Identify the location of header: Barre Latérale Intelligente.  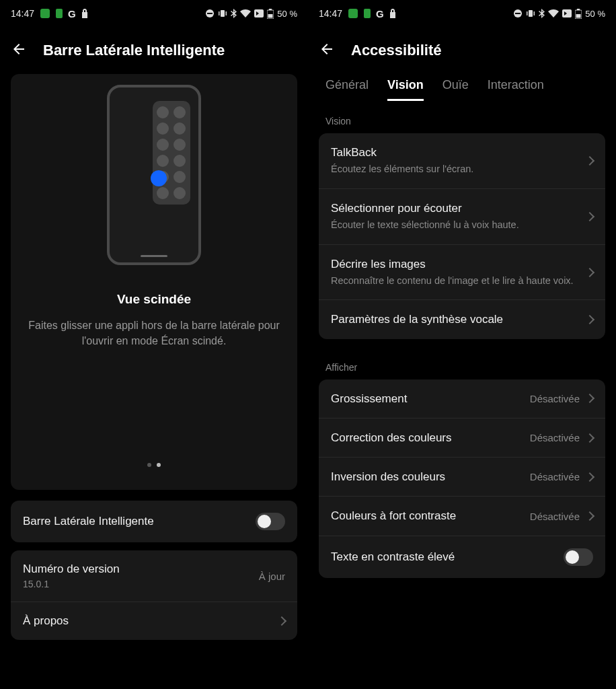
(154, 50).